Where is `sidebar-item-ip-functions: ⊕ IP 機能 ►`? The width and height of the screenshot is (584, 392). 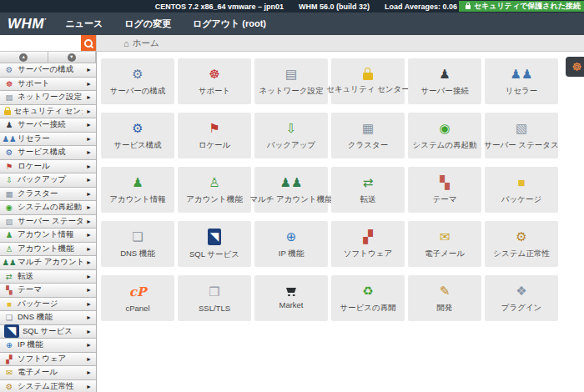 sidebar-item-ip-functions: ⊕ IP 機能 ► is located at coordinates (48, 345).